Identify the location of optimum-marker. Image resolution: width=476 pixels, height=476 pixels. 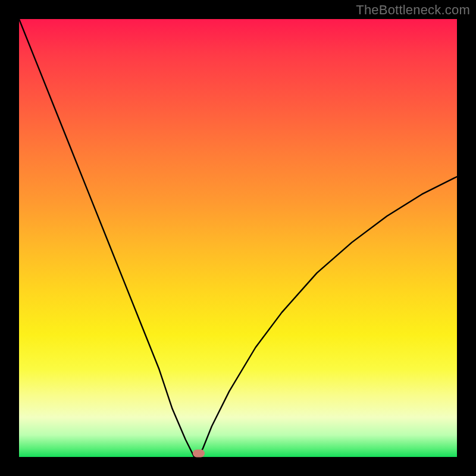
(199, 453).